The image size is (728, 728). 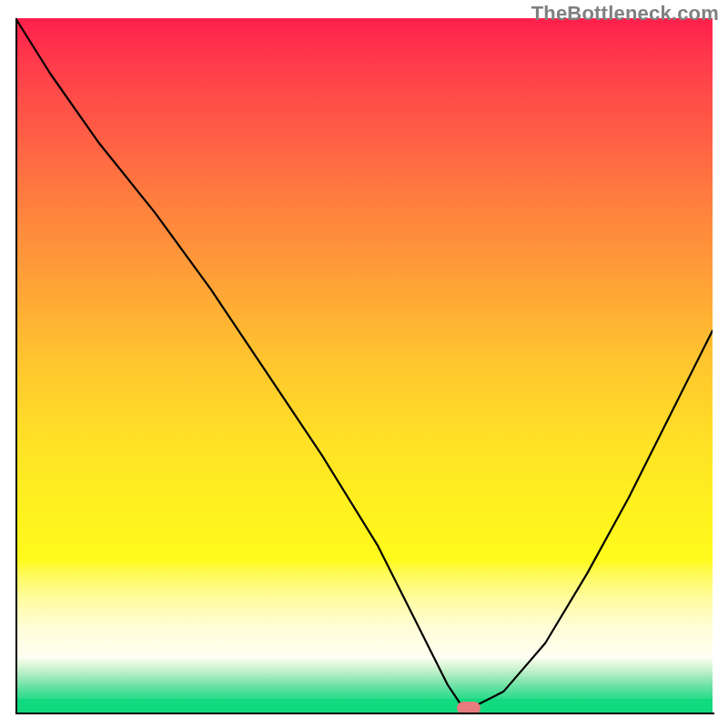 What do you see at coordinates (469, 707) in the screenshot?
I see `optimal-marker` at bounding box center [469, 707].